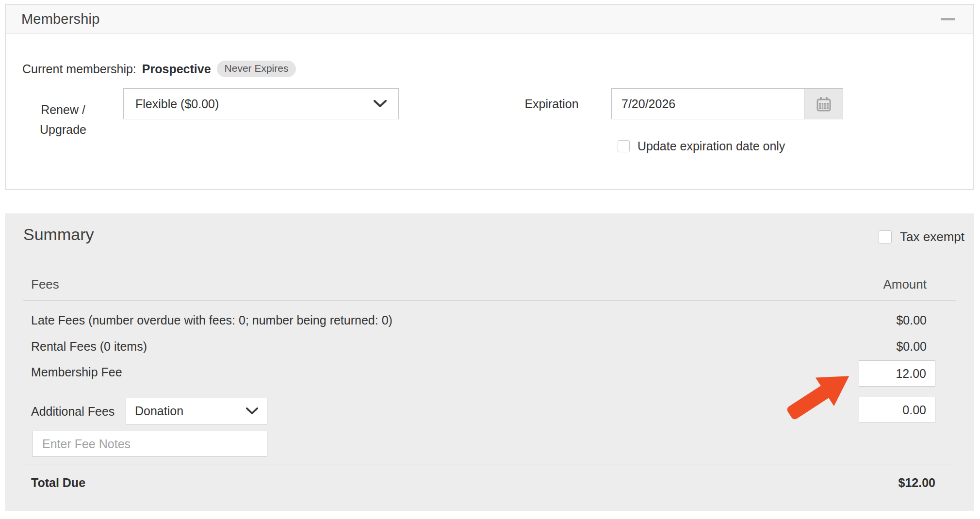 Image resolution: width=980 pixels, height=519 pixels. What do you see at coordinates (932, 237) in the screenshot?
I see `tax-exempt-label: Tax exempt` at bounding box center [932, 237].